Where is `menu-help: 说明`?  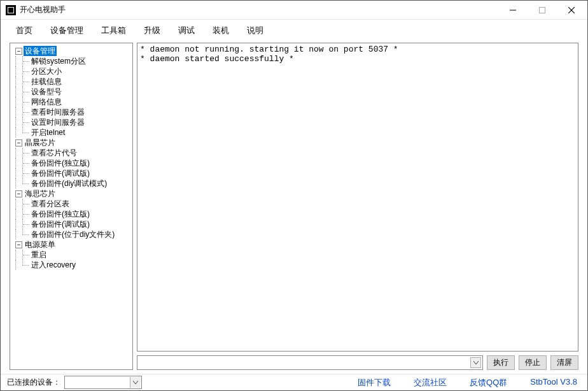
menu-help: 说明 is located at coordinates (255, 31).